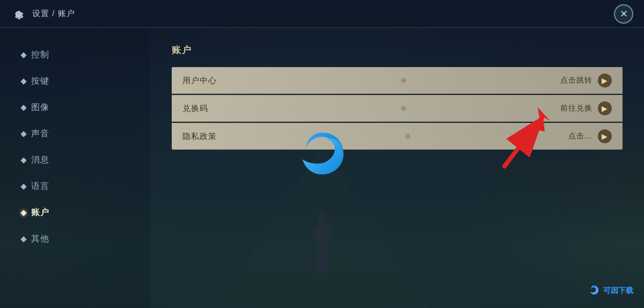 This screenshot has width=644, height=308. I want to click on watermark-text: 可因下载, so click(618, 291).